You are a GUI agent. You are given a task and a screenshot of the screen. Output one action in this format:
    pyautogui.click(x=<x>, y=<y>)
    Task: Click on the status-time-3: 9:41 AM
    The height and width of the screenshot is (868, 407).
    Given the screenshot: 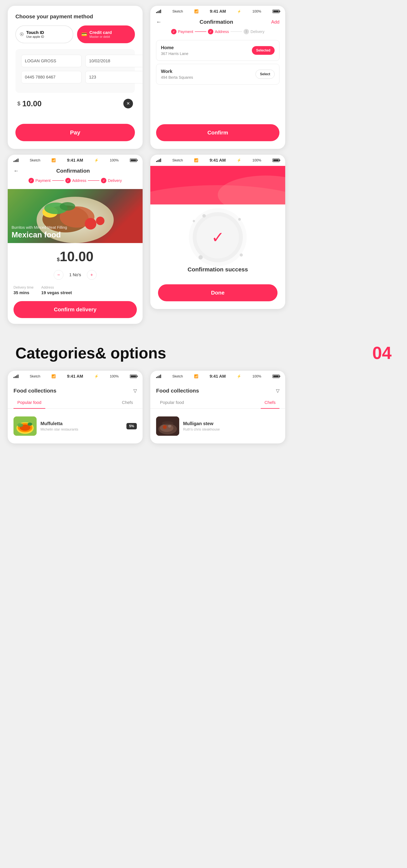 What is the action you would take?
    pyautogui.click(x=218, y=160)
    